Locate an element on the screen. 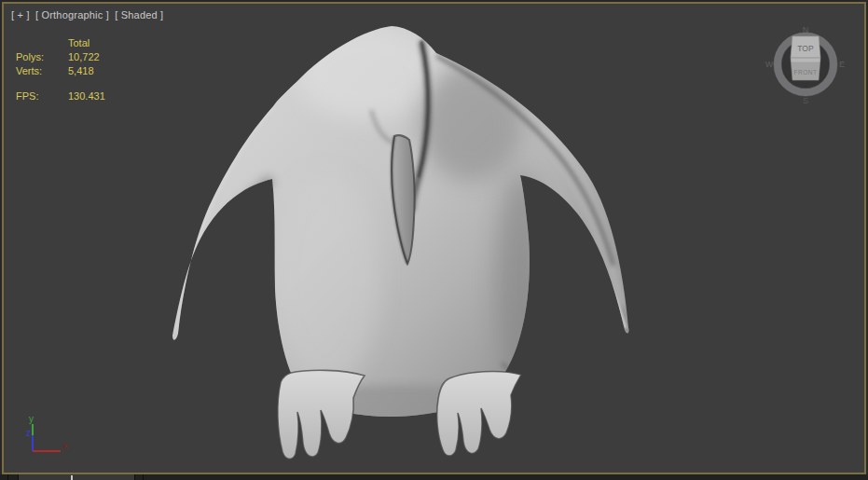  stats-polys-label: Polys: is located at coordinates (36, 58).